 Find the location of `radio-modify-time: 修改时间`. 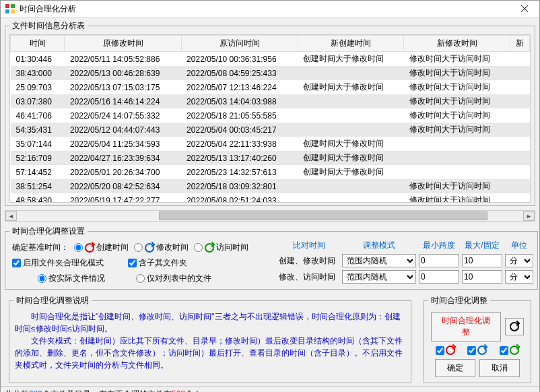

radio-modify-time: 修改时间 is located at coordinates (162, 248).